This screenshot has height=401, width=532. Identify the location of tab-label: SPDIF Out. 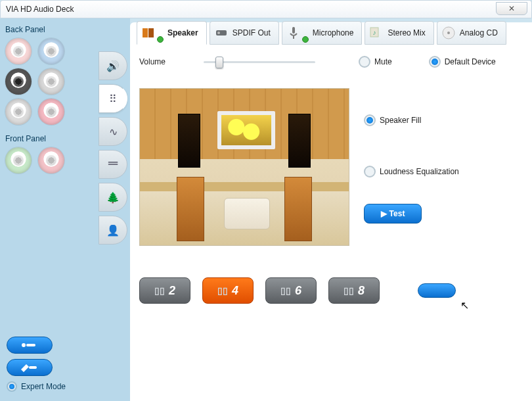
(252, 33).